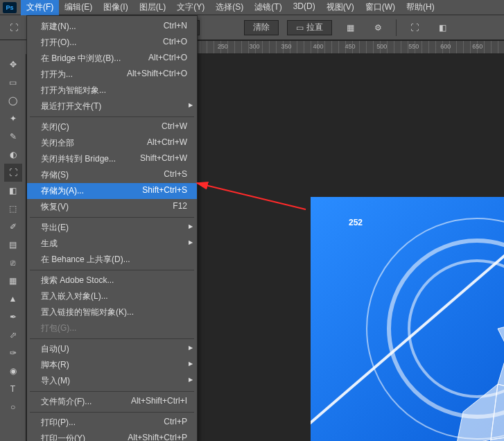 The image size is (504, 441). What do you see at coordinates (268, 8) in the screenshot?
I see `menu-滤镜(T): 滤镜(T)` at bounding box center [268, 8].